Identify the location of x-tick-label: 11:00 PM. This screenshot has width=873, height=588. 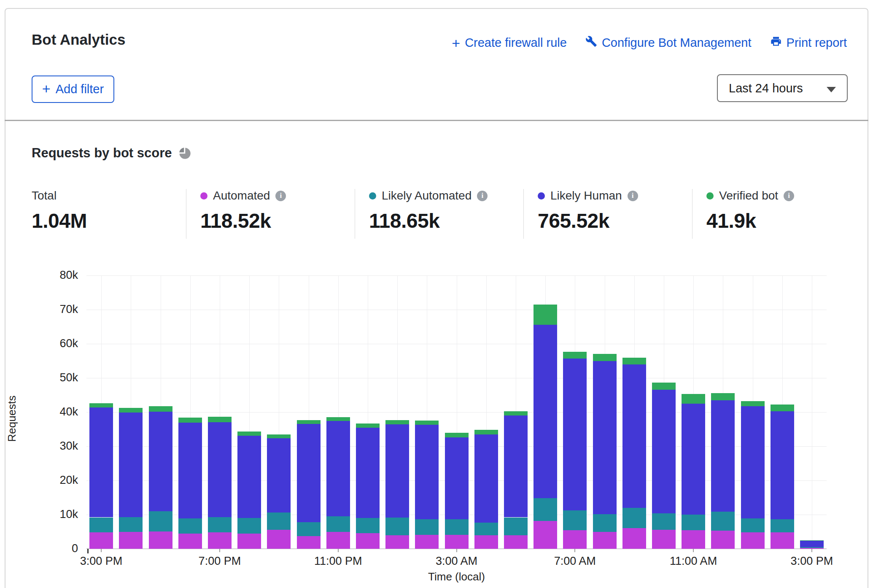
(338, 561).